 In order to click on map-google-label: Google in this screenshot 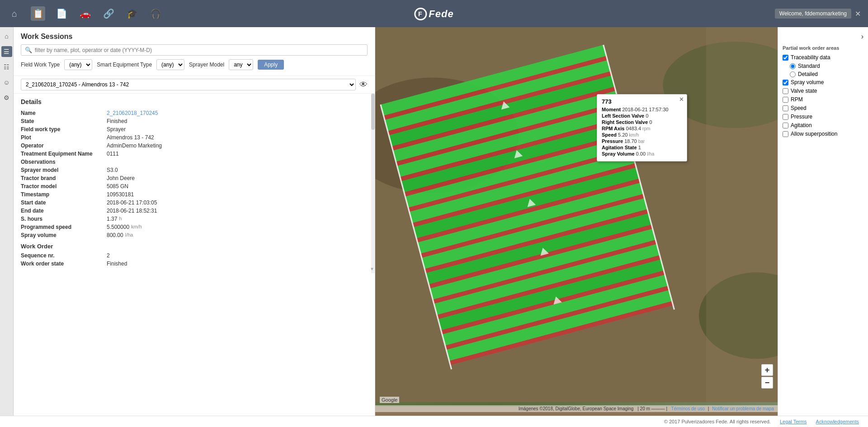, I will do `click(390, 400)`.